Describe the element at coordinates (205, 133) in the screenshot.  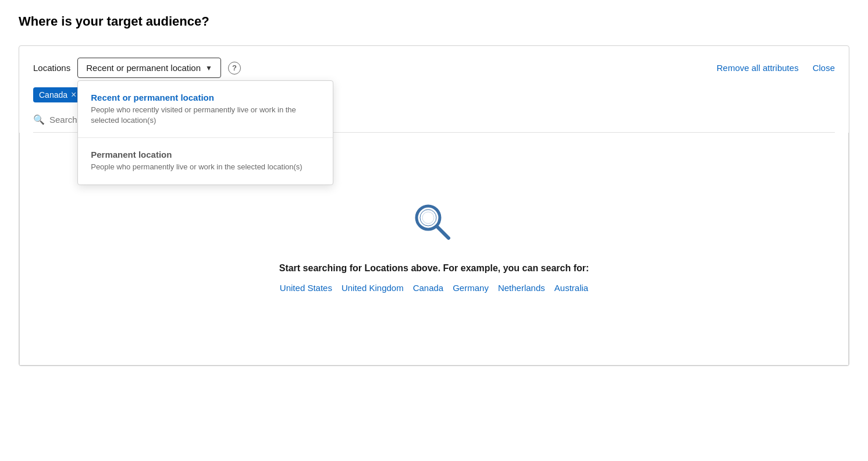
I see `dropdown-menu: Recent or permanent location People who …` at that location.